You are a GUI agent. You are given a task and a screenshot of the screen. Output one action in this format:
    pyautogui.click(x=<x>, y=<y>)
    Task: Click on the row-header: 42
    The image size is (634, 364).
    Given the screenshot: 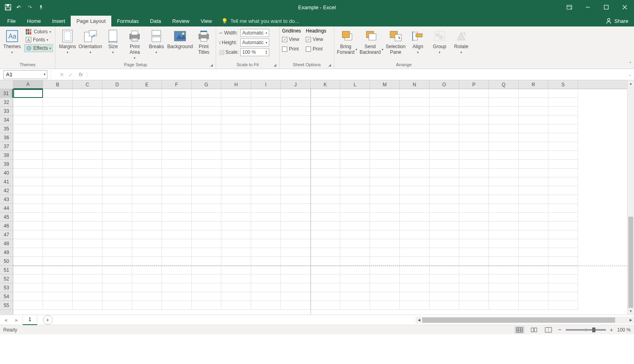 What is the action you would take?
    pyautogui.click(x=6, y=191)
    